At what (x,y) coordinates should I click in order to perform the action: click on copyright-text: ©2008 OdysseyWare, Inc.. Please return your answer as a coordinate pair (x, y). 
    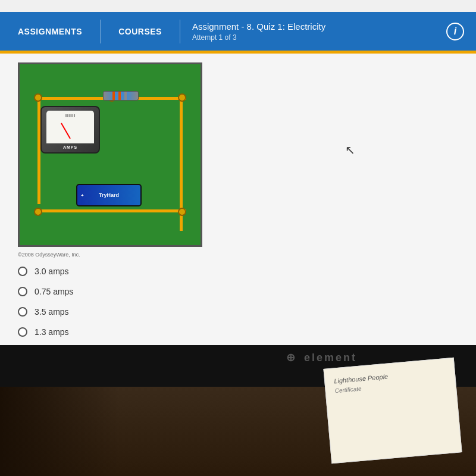
    Looking at the image, I should click on (238, 255).